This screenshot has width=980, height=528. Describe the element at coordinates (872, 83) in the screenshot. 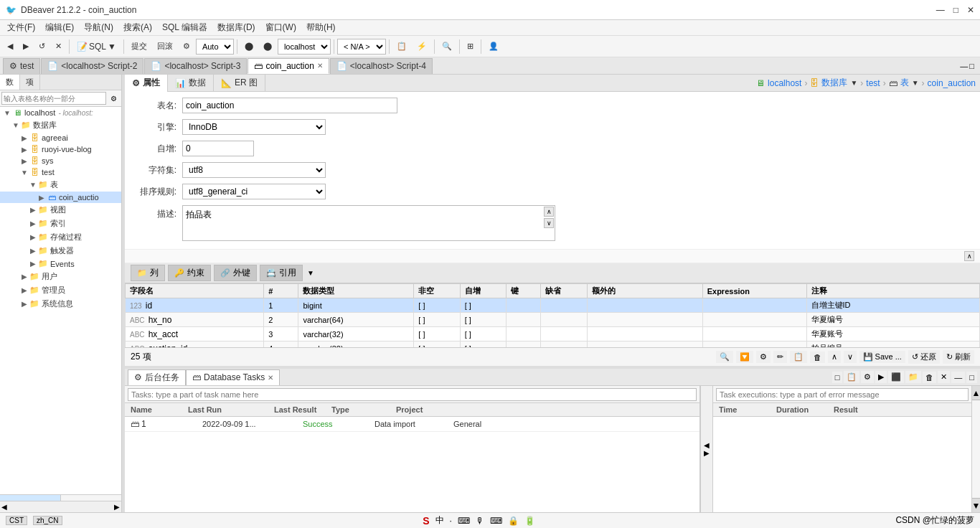

I see `breadcrumb-schema: test` at that location.